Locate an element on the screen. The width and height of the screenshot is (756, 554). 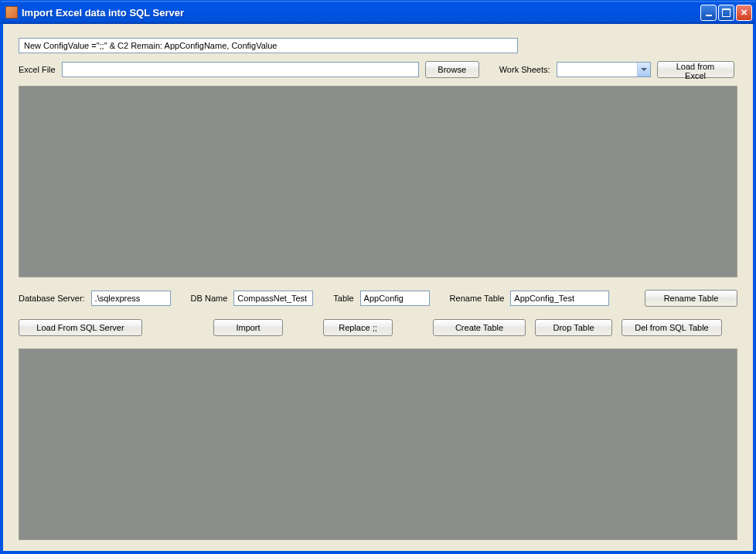
drop-table-button: Drop Table is located at coordinates (574, 328).